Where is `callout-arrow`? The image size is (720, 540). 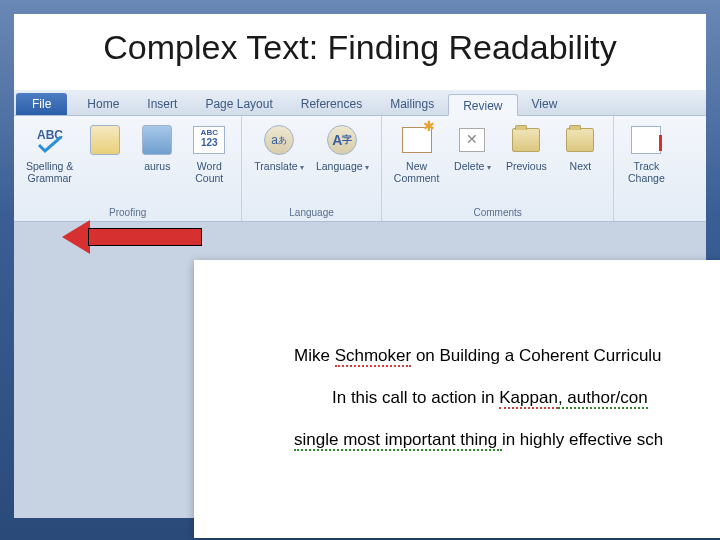
callout-arrow is located at coordinates (132, 237).